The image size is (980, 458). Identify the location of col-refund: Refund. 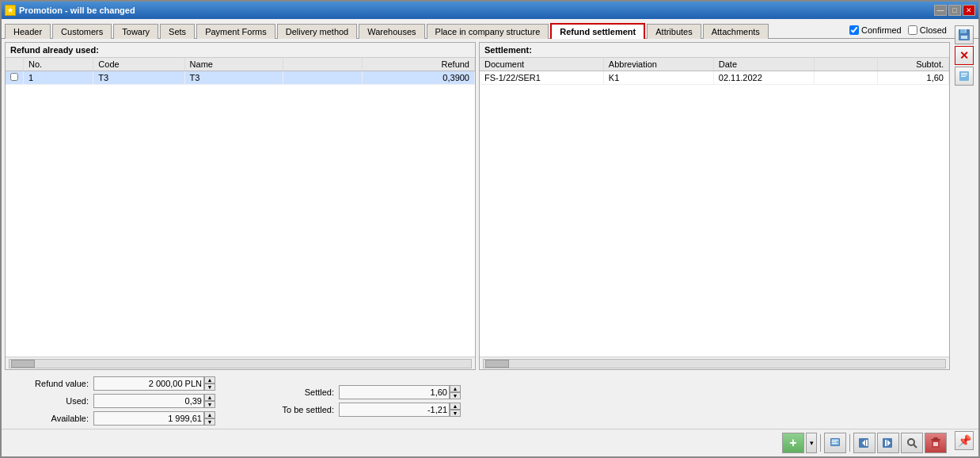
(418, 65).